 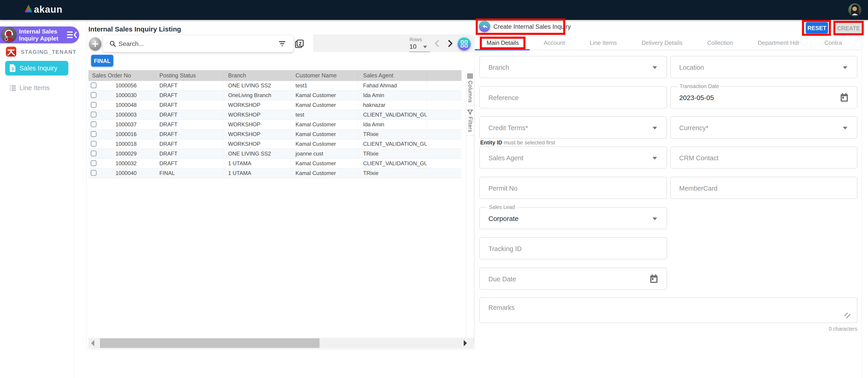 I want to click on character-count: 0 characters, so click(x=842, y=329).